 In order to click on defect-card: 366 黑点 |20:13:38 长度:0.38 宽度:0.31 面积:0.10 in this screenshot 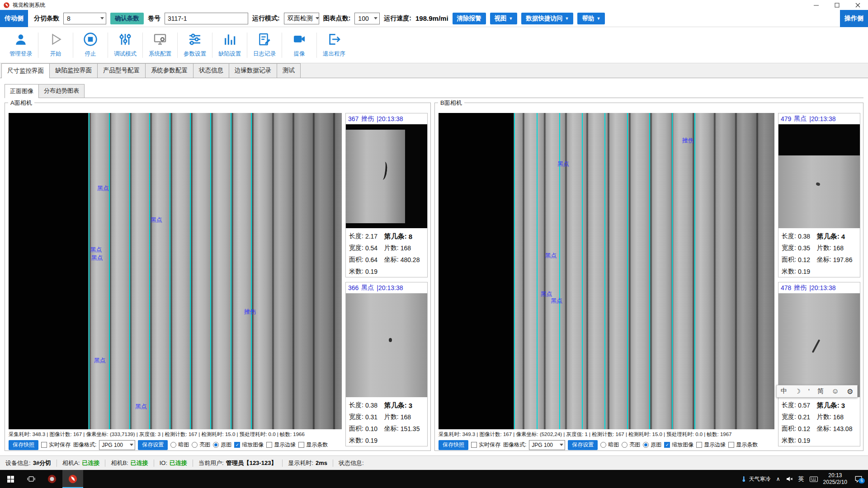, I will do `click(387, 364)`.